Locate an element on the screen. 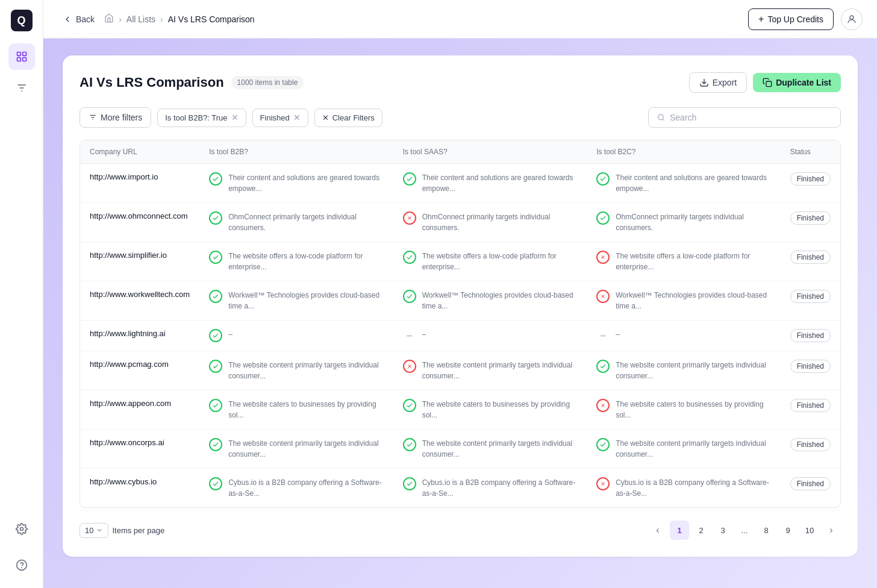 The image size is (877, 588). page-3-button: 3 is located at coordinates (723, 530).